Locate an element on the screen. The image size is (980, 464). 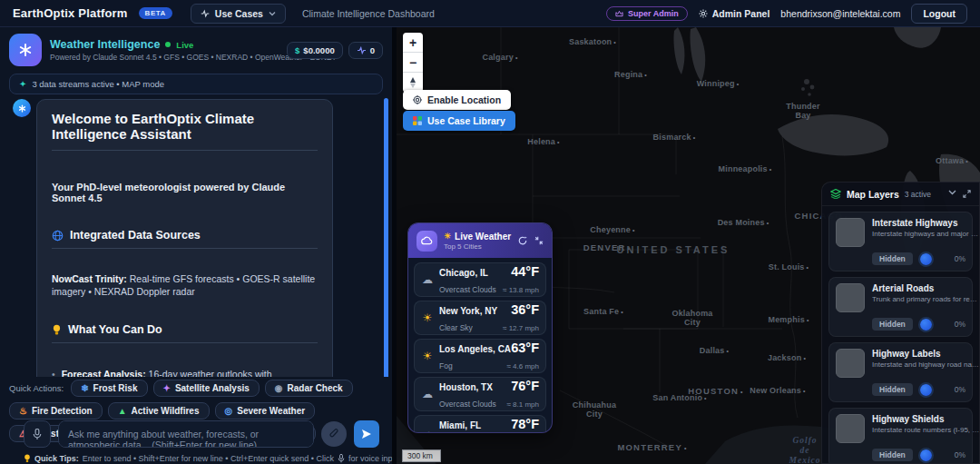
map-label: Jackson is located at coordinates (787, 358).